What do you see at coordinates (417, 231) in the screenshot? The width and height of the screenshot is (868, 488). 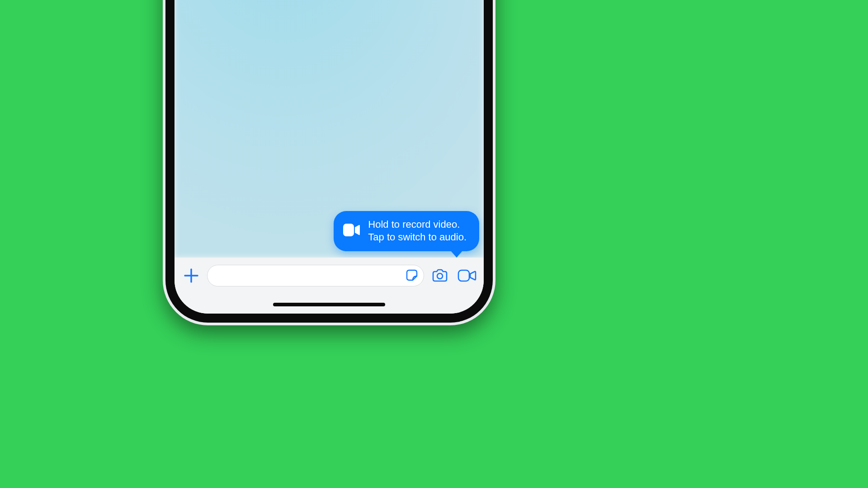 I see `tooltip-text: Hold to record video. Tap to switch to a…` at bounding box center [417, 231].